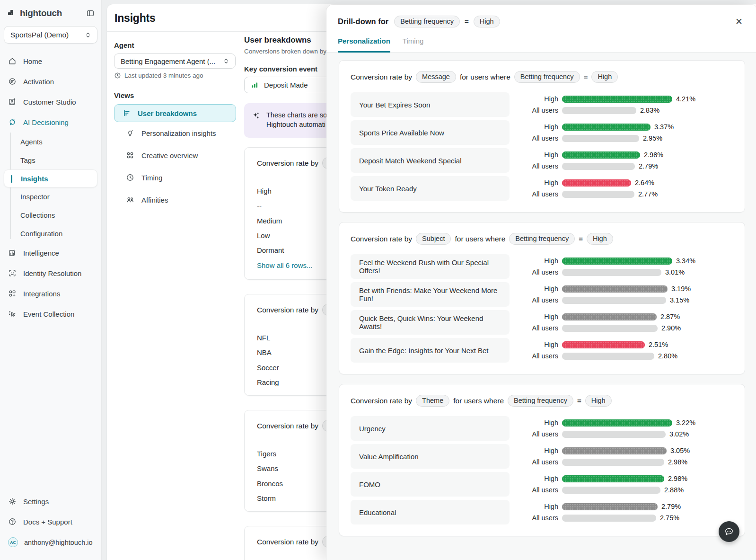  Describe the element at coordinates (175, 133) in the screenshot. I see `view-item-personalization-insights: Personalization insights` at that location.